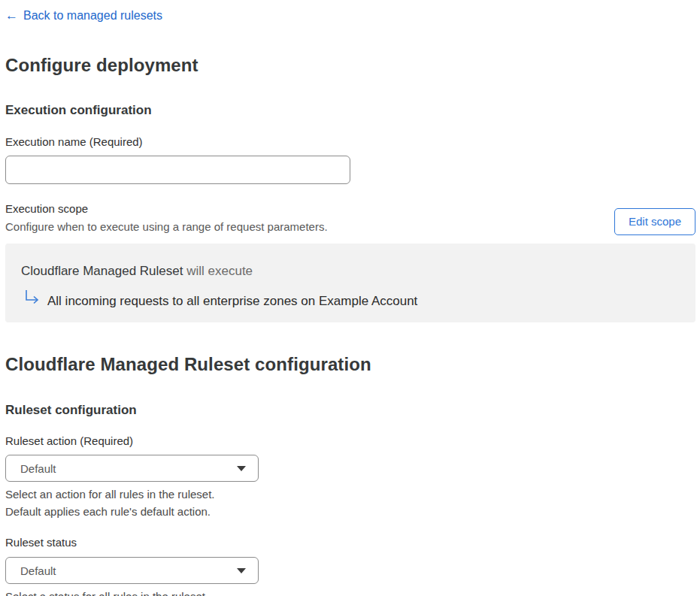  What do you see at coordinates (350, 110) in the screenshot?
I see `execution-configuration-heading: Execution configuration` at bounding box center [350, 110].